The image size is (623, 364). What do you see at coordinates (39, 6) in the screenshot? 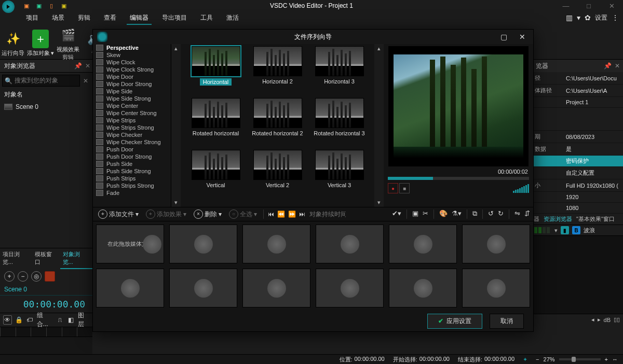
I see `qa-open-icon: ▣` at bounding box center [39, 6].